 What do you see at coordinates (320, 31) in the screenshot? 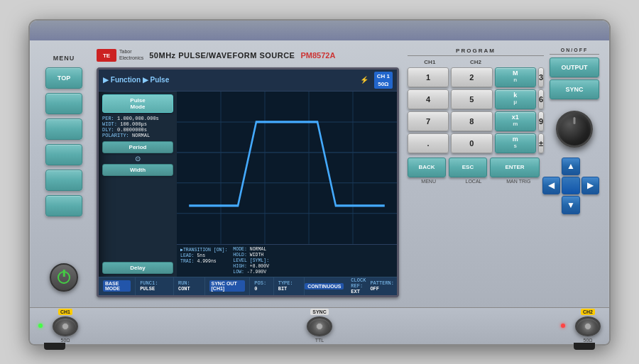
I see `top-bar` at bounding box center [320, 31].